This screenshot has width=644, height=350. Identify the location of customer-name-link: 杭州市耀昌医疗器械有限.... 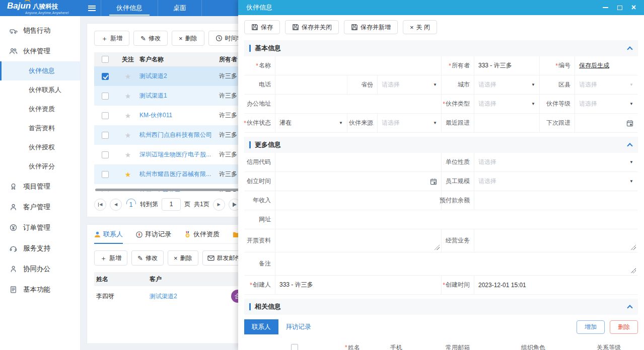
(179, 174).